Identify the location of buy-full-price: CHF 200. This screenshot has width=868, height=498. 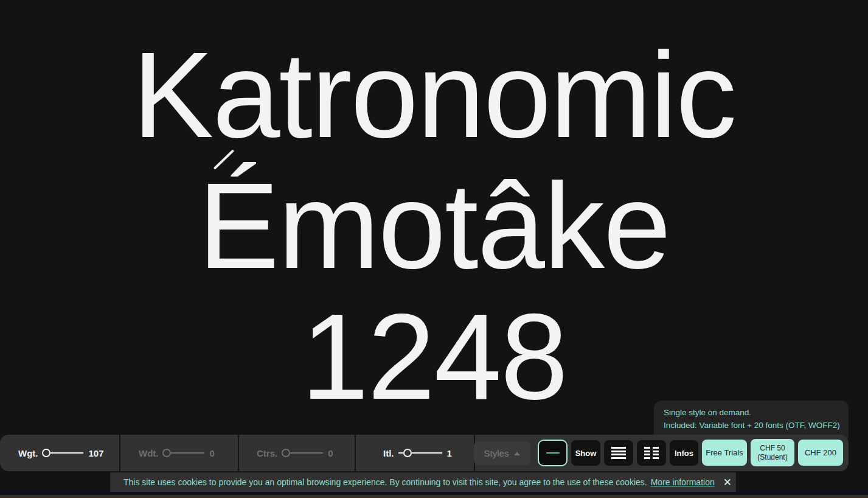
(821, 453).